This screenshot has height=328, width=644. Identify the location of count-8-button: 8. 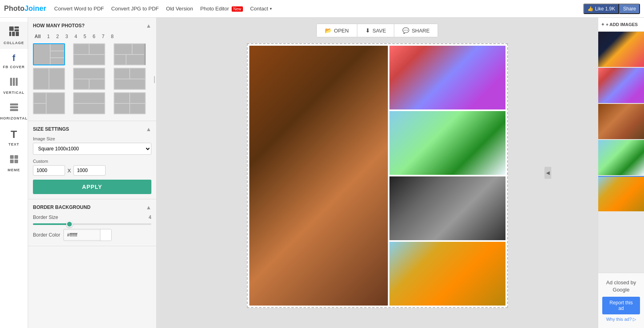
(112, 36).